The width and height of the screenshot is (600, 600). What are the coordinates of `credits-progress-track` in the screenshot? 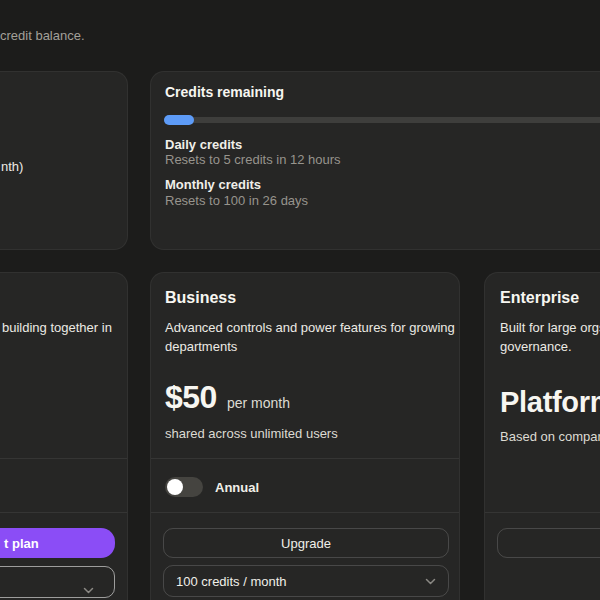 It's located at (382, 120).